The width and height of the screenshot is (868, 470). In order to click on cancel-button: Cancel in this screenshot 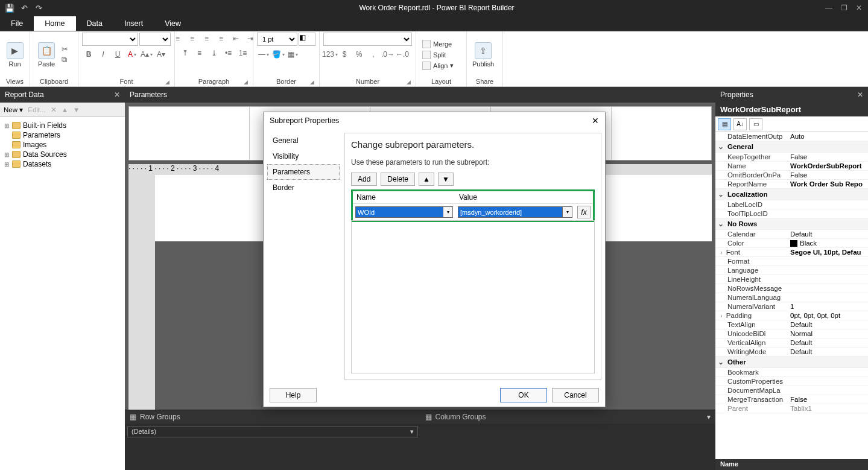, I will do `click(575, 395)`.